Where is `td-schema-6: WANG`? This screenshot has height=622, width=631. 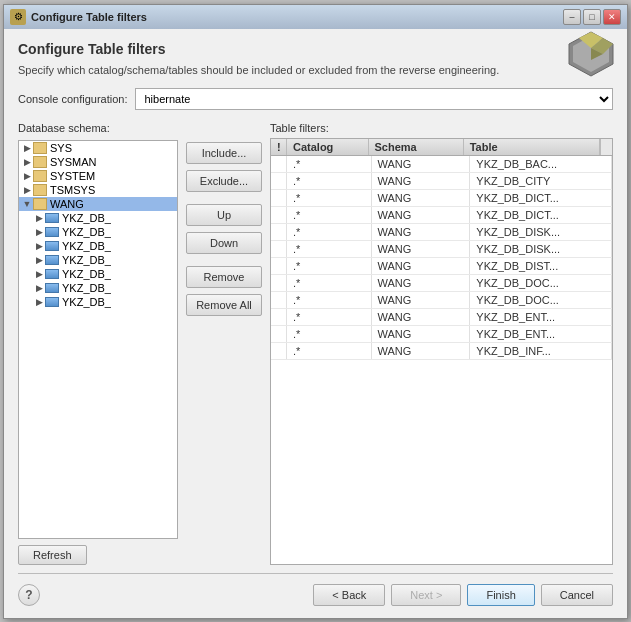
td-schema-6: WANG is located at coordinates (422, 249).